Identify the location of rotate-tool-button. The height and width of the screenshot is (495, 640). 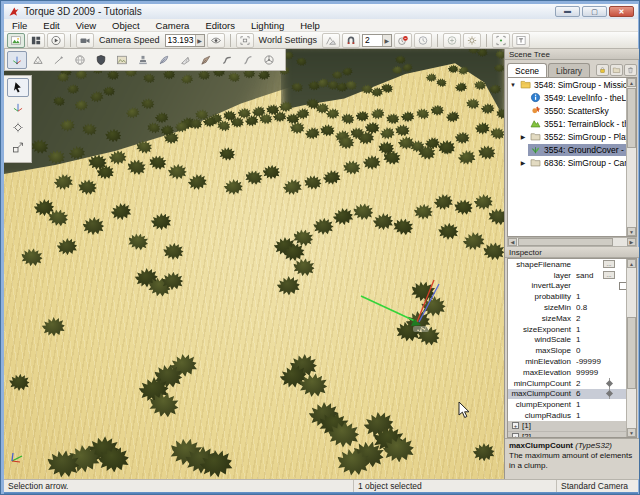
(18, 128).